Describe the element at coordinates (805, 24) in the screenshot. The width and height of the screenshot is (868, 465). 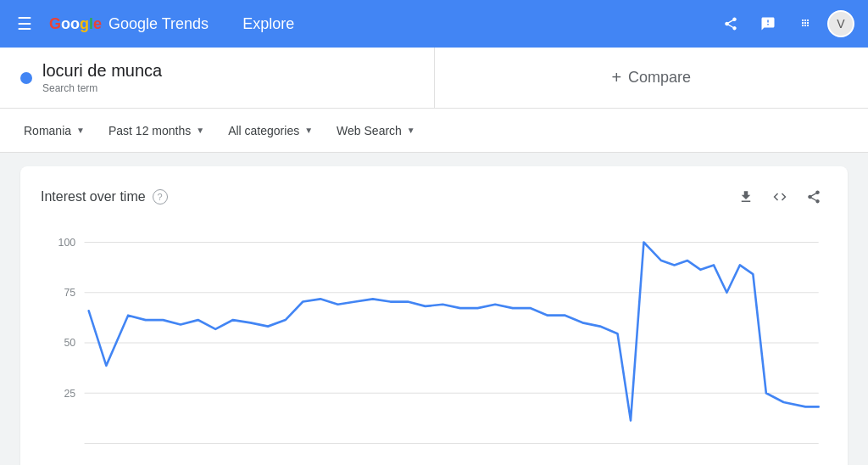
I see `apps-button` at that location.